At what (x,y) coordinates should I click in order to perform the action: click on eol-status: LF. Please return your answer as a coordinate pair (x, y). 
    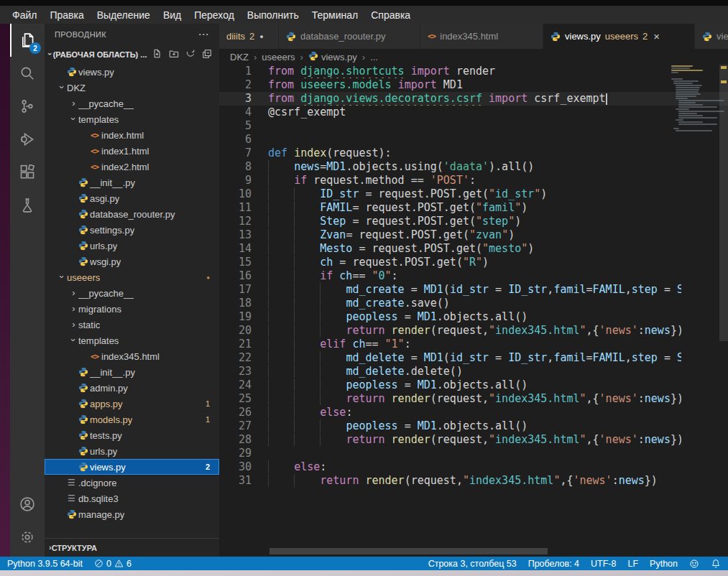
    Looking at the image, I should click on (632, 564).